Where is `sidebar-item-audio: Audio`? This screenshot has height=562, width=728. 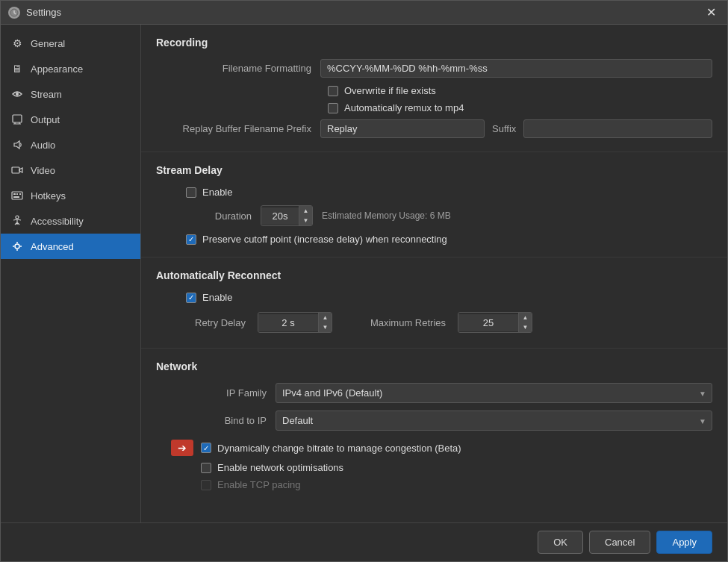 sidebar-item-audio: Audio is located at coordinates (70, 145).